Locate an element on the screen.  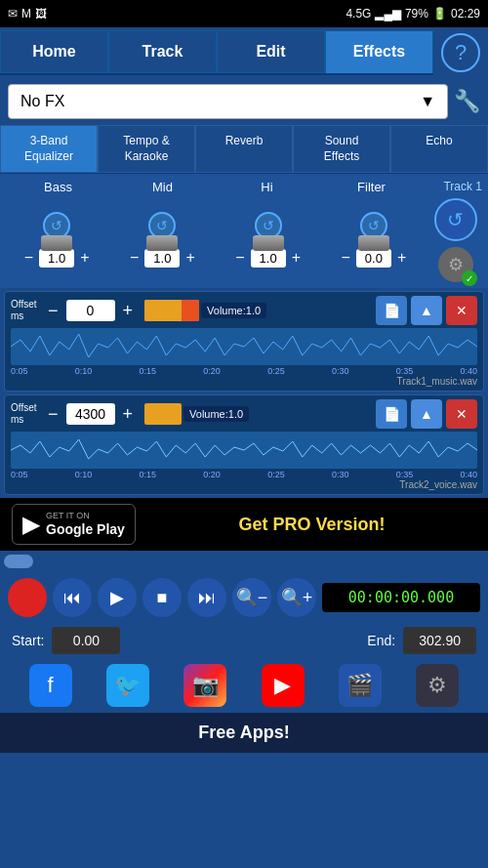
track1-copy-button: 📄 is located at coordinates (391, 310).